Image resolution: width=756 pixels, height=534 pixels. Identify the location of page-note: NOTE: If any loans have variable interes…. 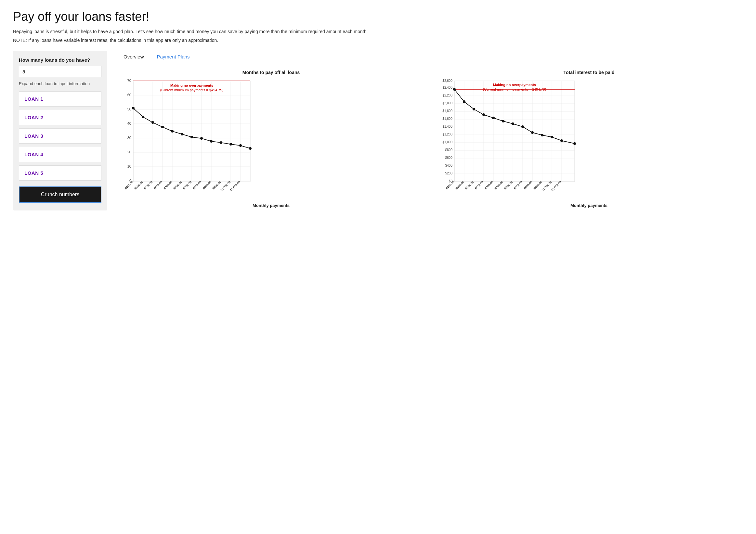
(378, 40).